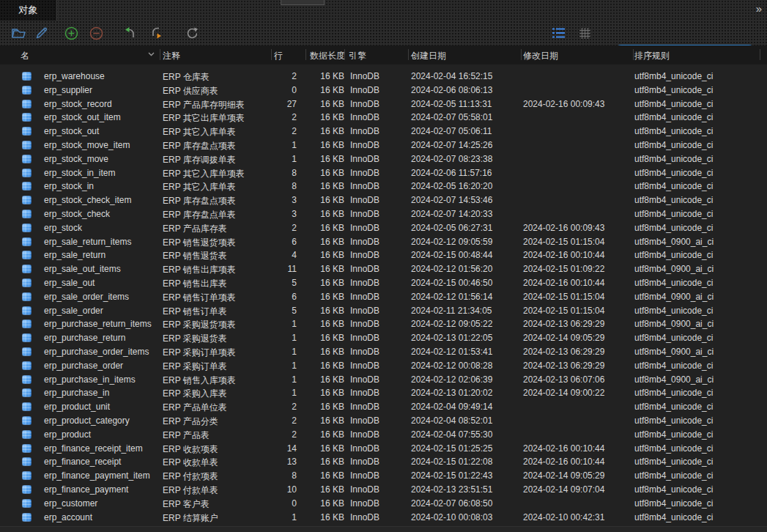 The height and width of the screenshot is (532, 767). What do you see at coordinates (384, 448) in the screenshot?
I see `table-row: erp_finance_receipt_item ERP 收款项表 14 16 …` at bounding box center [384, 448].